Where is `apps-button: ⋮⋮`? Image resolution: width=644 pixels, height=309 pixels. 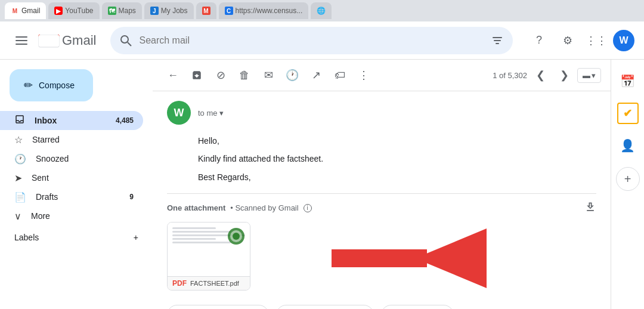
apps-button: ⋮⋮ is located at coordinates (596, 41).